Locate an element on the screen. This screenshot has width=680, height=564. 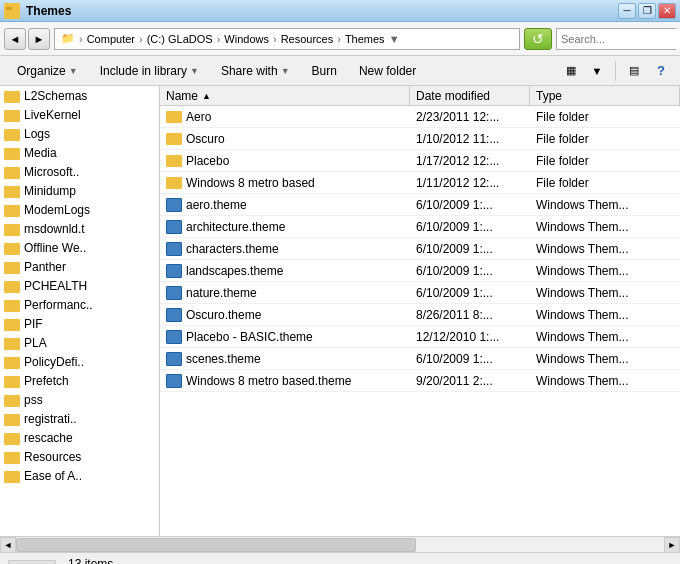
sidebar-item: PLA is located at coordinates (80, 342).